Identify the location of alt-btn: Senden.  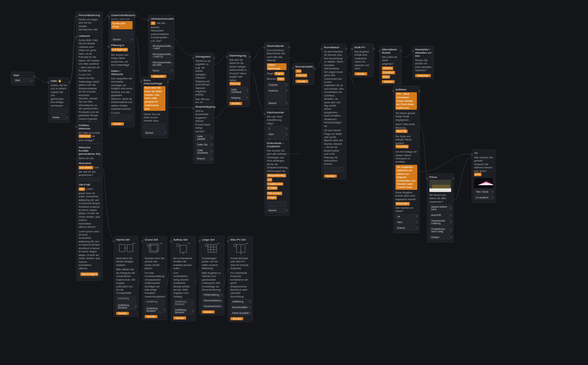
(388, 82).